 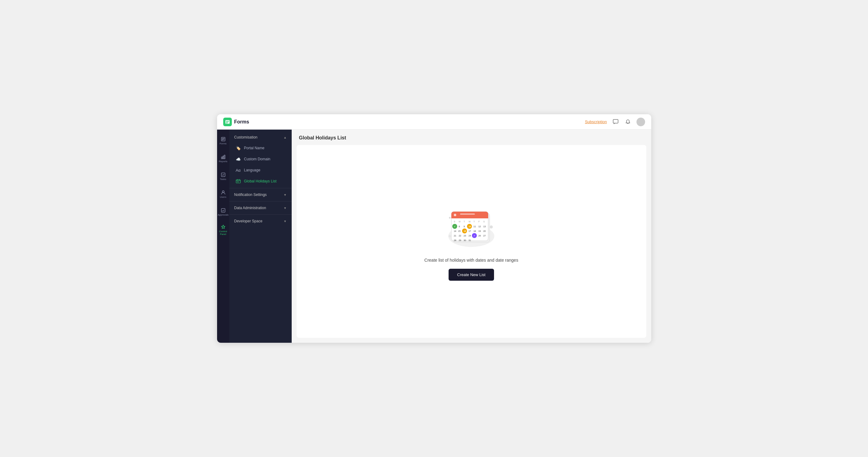 What do you see at coordinates (285, 138) in the screenshot?
I see `chevron-up-icon: ▲` at bounding box center [285, 138].